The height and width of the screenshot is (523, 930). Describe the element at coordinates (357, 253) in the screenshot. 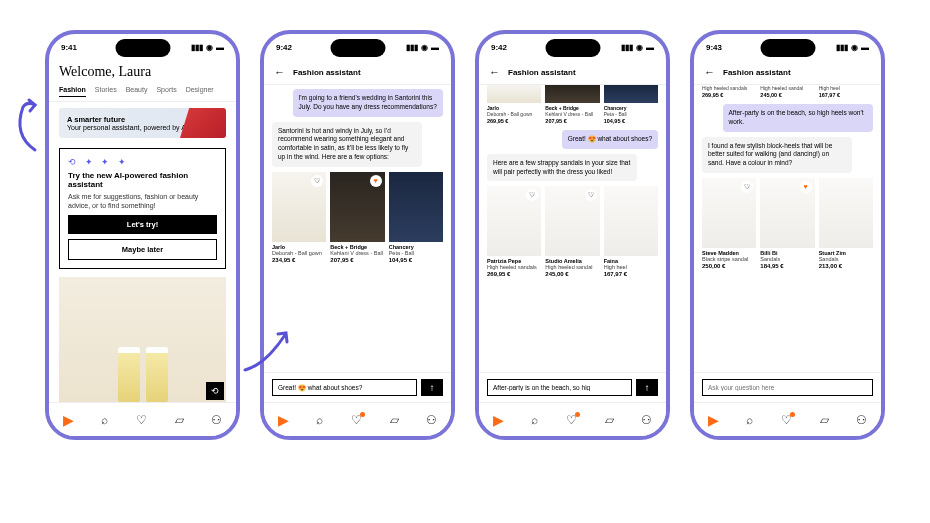

I see `product-name: Kehlani V dress - Ball` at that location.